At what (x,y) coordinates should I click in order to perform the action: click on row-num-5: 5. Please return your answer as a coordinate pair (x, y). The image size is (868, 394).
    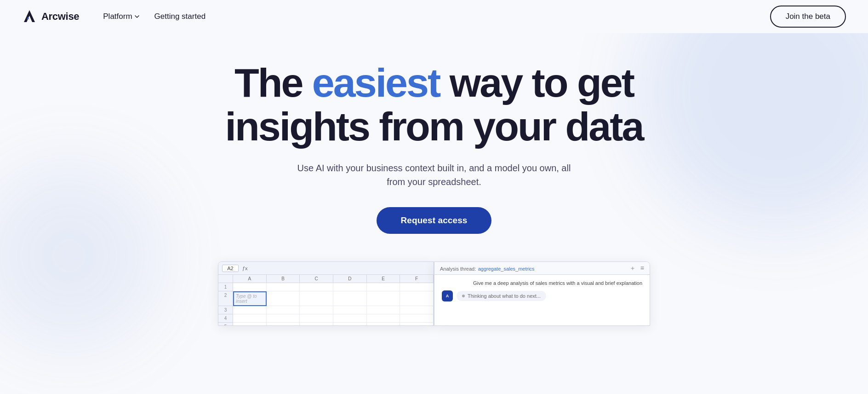
    Looking at the image, I should click on (226, 324).